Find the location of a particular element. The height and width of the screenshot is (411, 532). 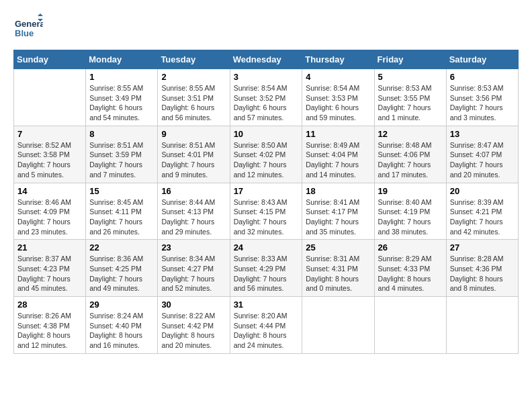

day-number: 2 is located at coordinates (193, 77).